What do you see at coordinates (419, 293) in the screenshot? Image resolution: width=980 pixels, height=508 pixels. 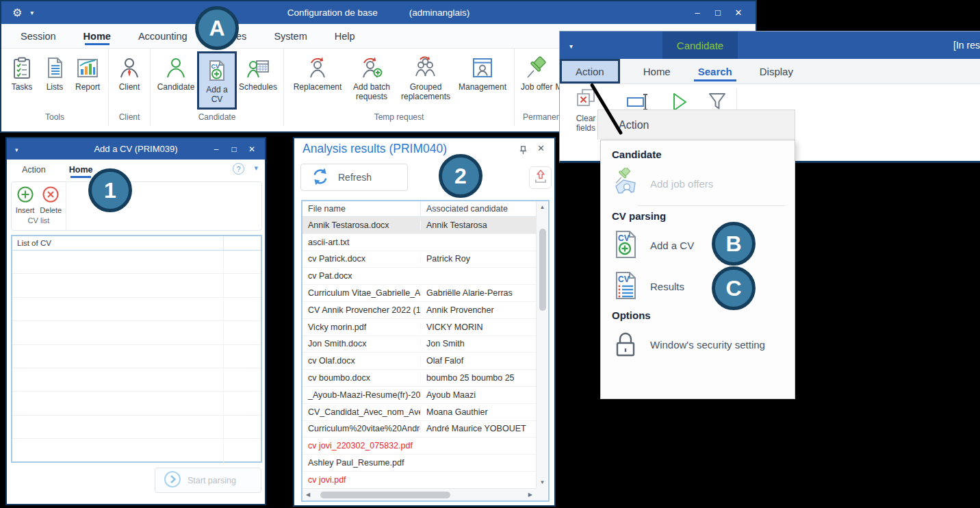 I see `table-row: Curriculum Vitae_Gabrielle_Alarie-P...Ga…` at bounding box center [419, 293].